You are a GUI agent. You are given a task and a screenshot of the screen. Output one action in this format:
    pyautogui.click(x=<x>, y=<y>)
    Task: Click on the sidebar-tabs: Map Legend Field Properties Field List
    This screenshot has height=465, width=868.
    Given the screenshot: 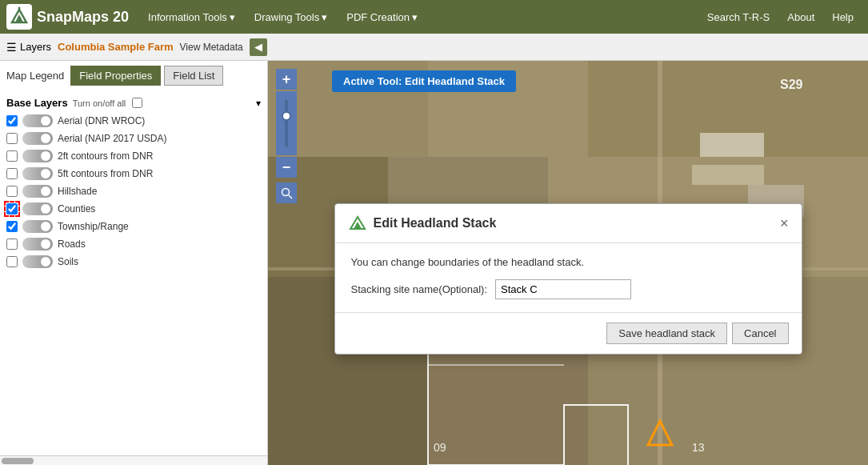 What is the action you would take?
    pyautogui.click(x=134, y=75)
    